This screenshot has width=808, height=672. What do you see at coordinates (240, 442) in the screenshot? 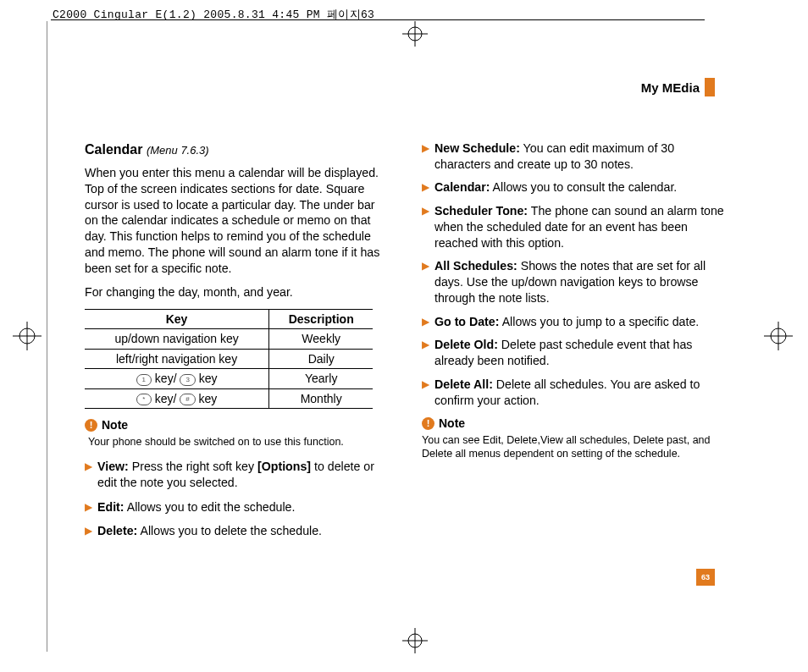
I see `note-body: Your phone should be switched on to use …` at bounding box center [240, 442].